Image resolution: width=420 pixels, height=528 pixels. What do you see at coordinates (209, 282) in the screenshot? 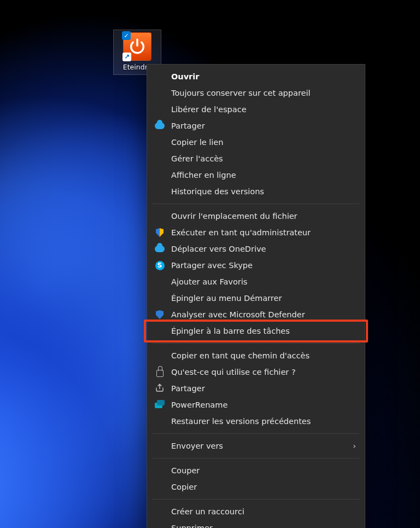
I see `context-menu-item-label: Ajouter aux Favoris` at bounding box center [209, 282].